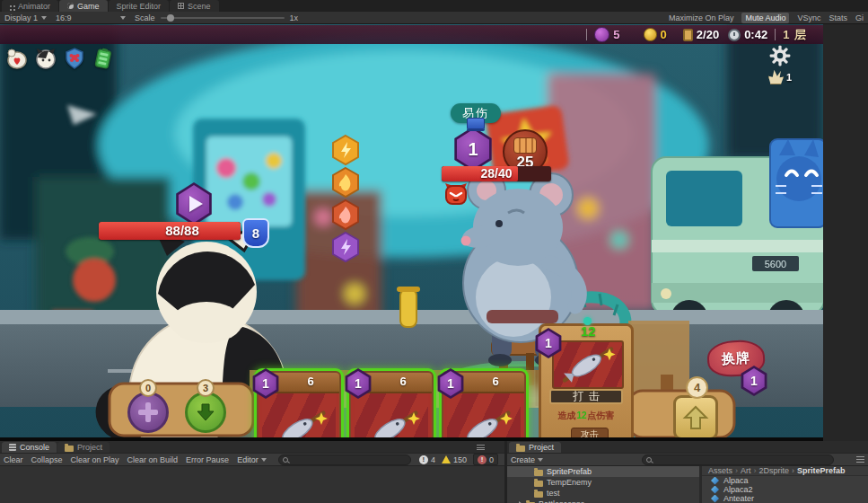 Image resolution: width=868 pixels, height=503 pixels. Describe the element at coordinates (139, 5) in the screenshot. I see `tab-sprite-editor: Sprite Editor` at that location.